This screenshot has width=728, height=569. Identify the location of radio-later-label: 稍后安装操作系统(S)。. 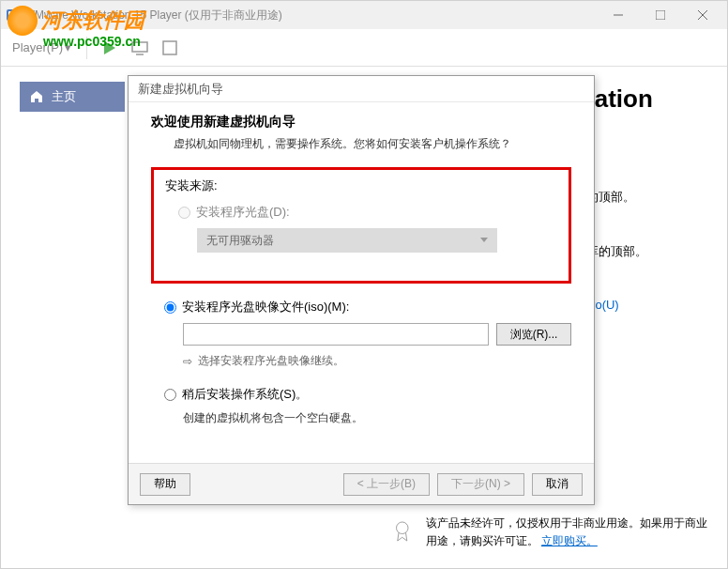
(245, 394).